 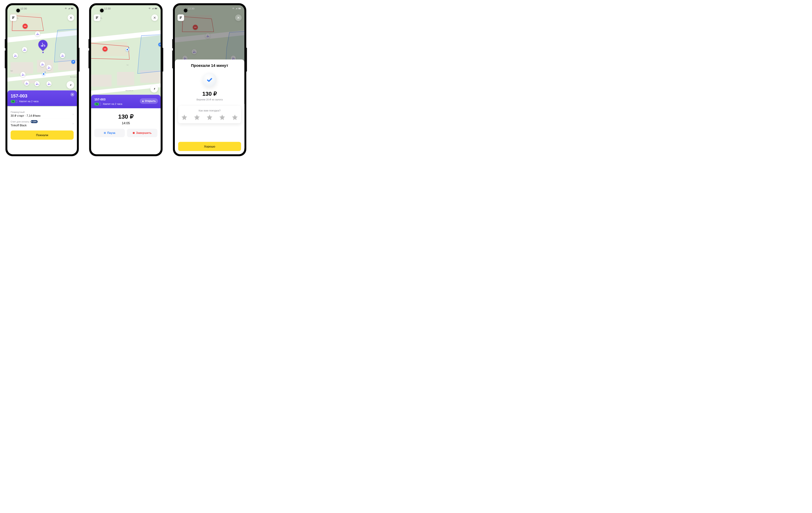 I want to click on pause-button: Пауза, so click(x=110, y=133).